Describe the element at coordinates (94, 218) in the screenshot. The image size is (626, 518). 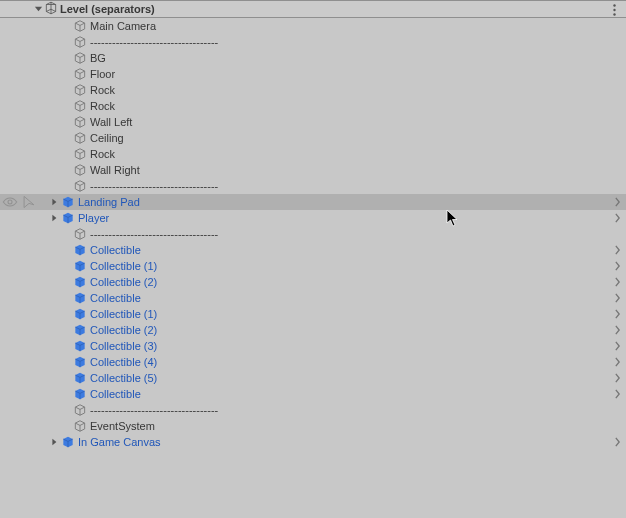
I see `hierarchy-item-label: Player` at that location.